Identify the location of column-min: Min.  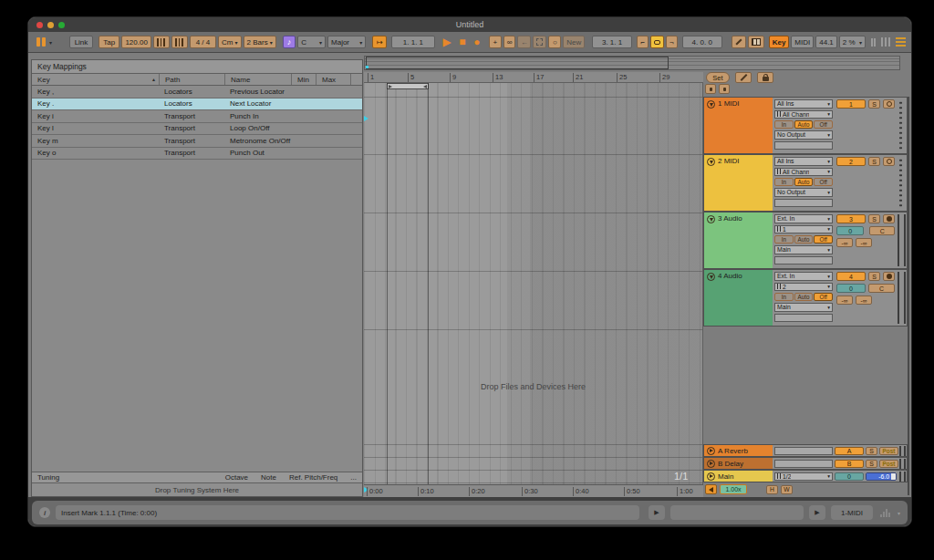
(303, 79).